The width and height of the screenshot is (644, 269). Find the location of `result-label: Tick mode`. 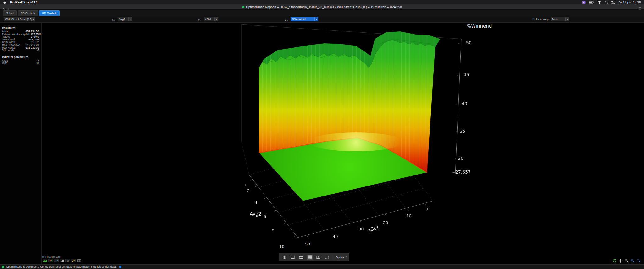

result-label: Tick mode is located at coordinates (8, 50).